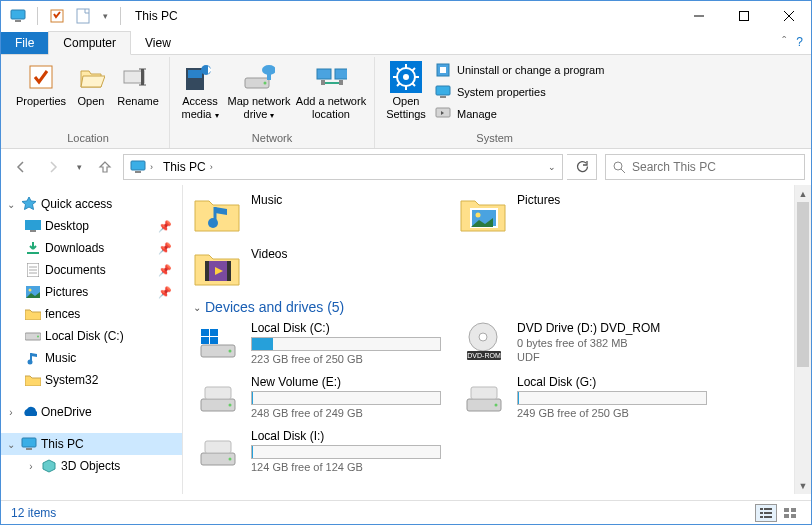 The height and width of the screenshot is (525, 812). What do you see at coordinates (613, 343) in the screenshot?
I see `drive-free-text: 0 bytes free of 382 MB` at bounding box center [613, 343].